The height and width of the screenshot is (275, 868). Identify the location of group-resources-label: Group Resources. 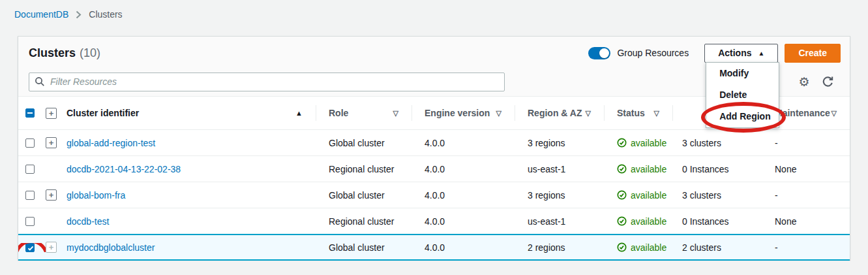
(653, 53).